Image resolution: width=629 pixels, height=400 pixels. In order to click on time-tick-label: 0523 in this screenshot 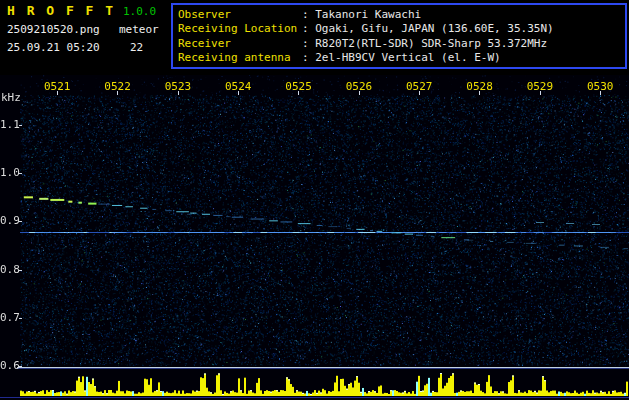, I will do `click(178, 86)`.